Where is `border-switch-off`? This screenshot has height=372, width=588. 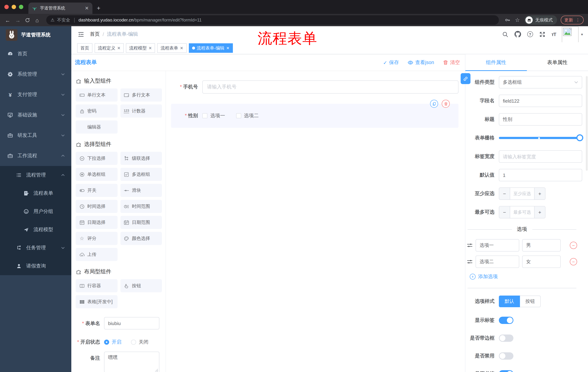
border-switch-off is located at coordinates (506, 338).